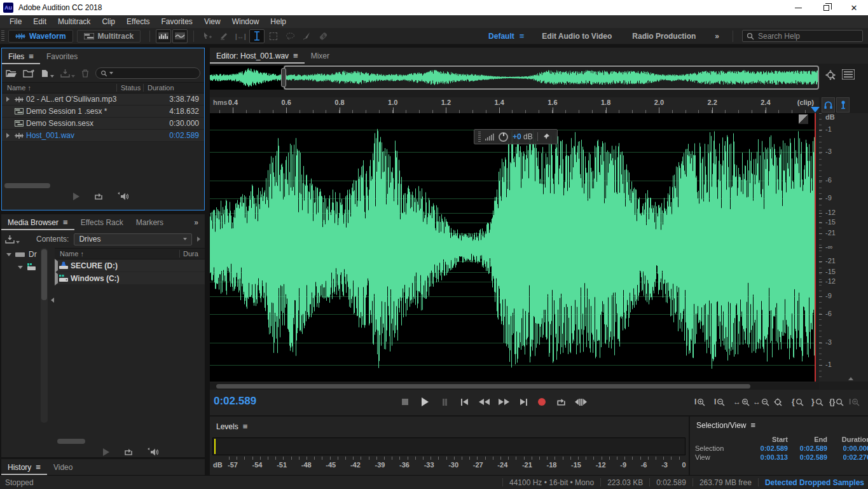  What do you see at coordinates (815, 109) in the screenshot?
I see `playhead-marker-icon` at bounding box center [815, 109].